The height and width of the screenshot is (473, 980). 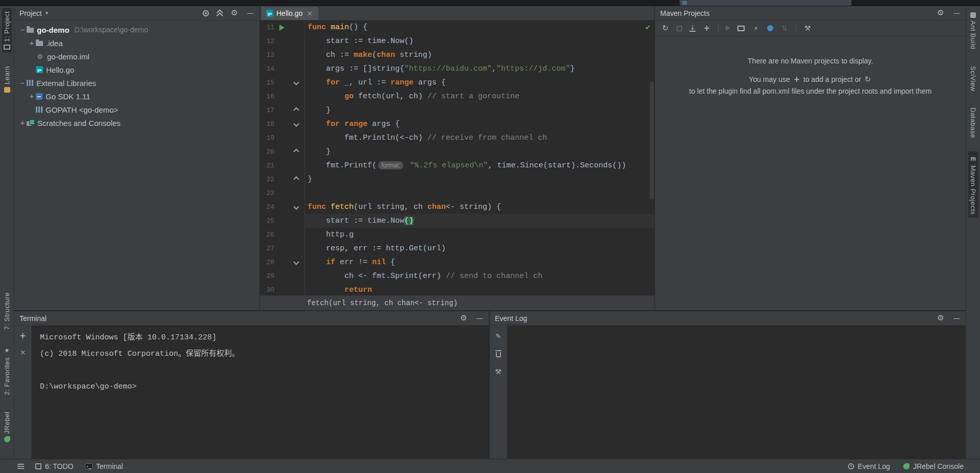 I want to click on code-line: 16 go fetch(url, ch) // start a goroutin…, so click(x=458, y=96).